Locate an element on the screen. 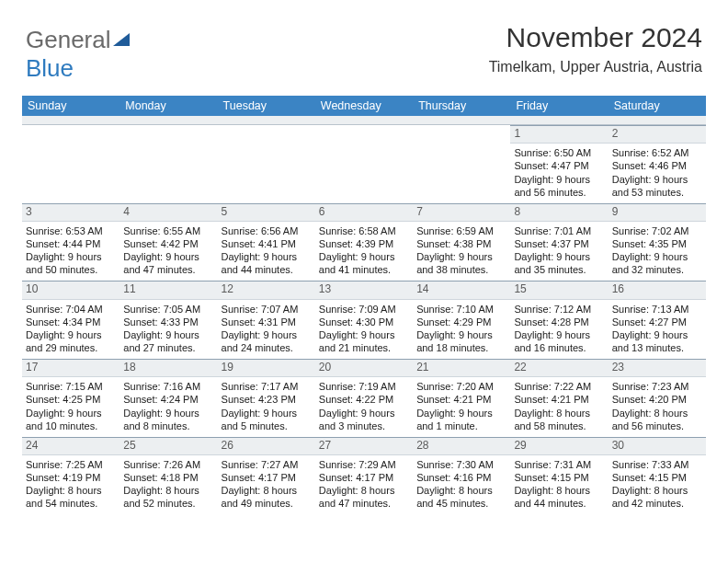 Image resolution: width=728 pixels, height=563 pixels. calendar-cell: 3Sunrise: 6:53 AMSunset: 4:44 PMDaylight… is located at coordinates (71, 243).